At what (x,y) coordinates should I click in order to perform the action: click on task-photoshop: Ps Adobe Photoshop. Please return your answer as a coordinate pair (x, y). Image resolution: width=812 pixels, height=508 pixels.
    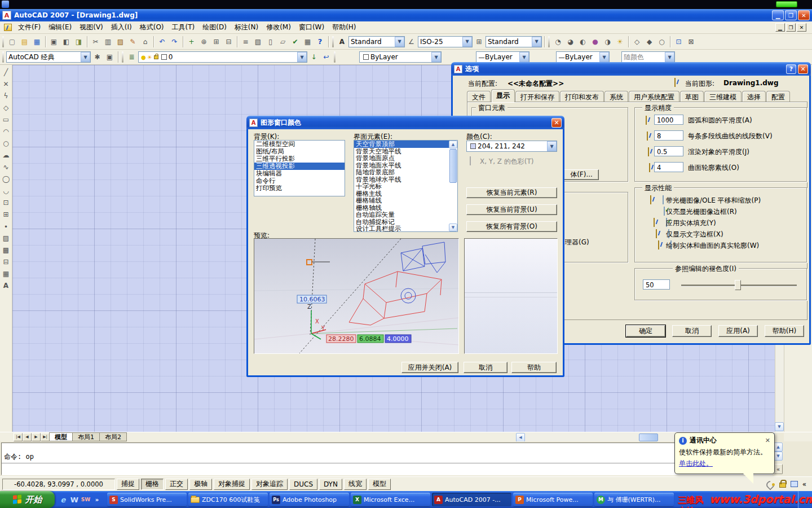
    Looking at the image, I should click on (309, 500).